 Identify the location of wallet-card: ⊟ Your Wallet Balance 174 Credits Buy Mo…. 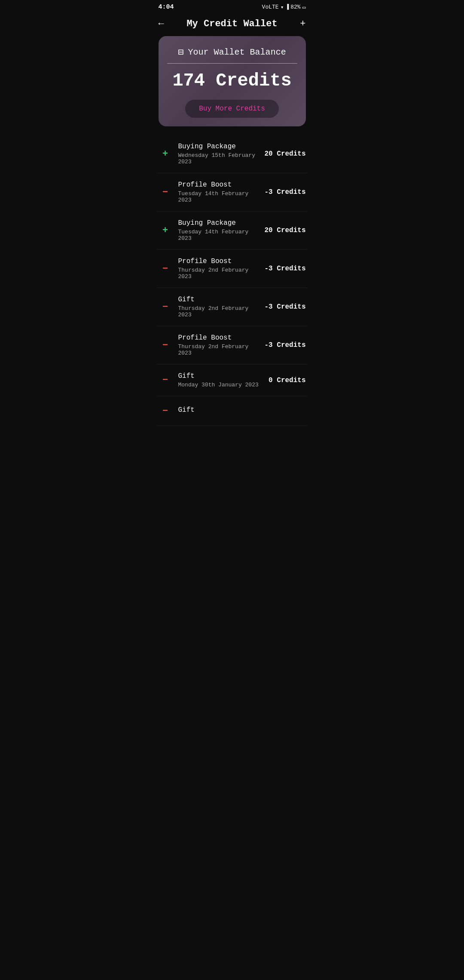
(232, 81).